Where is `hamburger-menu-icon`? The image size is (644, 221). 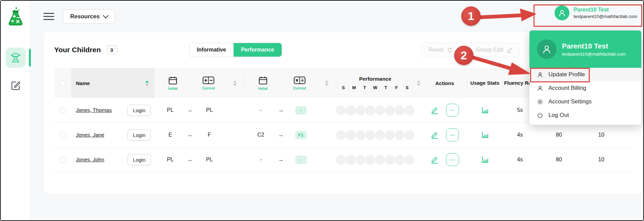 hamburger-menu-icon is located at coordinates (49, 16).